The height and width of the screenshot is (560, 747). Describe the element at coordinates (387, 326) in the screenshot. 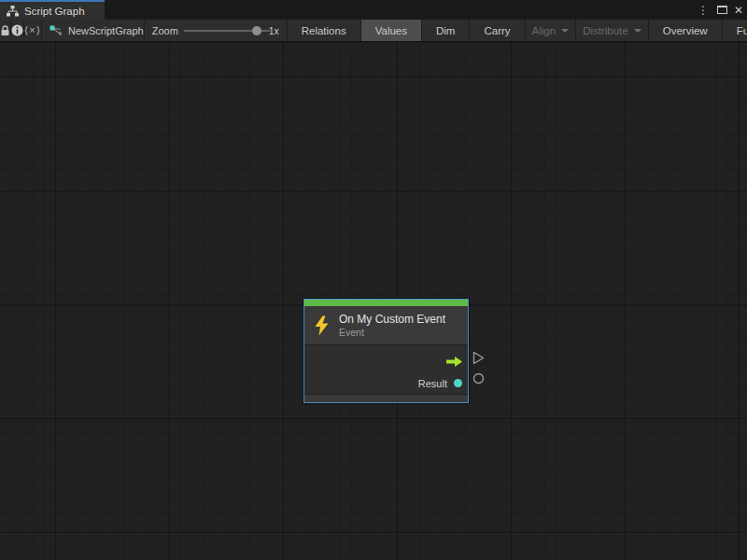

I see `node-header: On My Custom Event Event` at that location.